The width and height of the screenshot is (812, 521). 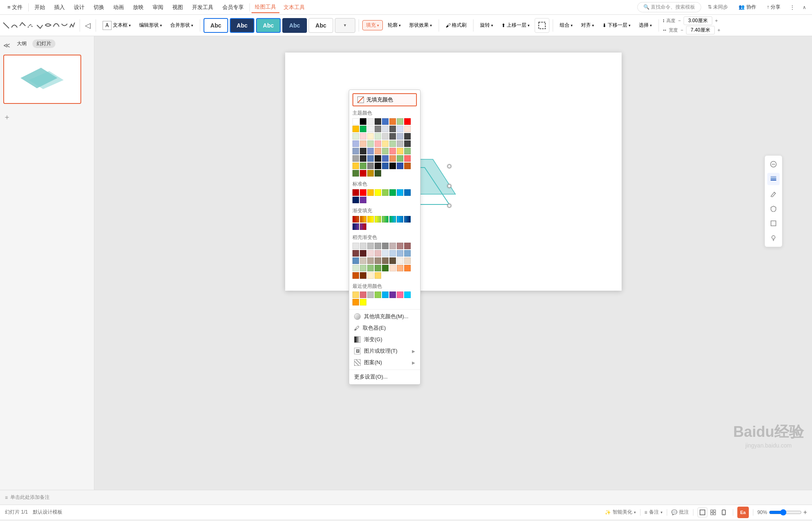 What do you see at coordinates (265, 7) in the screenshot?
I see `menu-drawing-tool: 绘图工具` at bounding box center [265, 7].